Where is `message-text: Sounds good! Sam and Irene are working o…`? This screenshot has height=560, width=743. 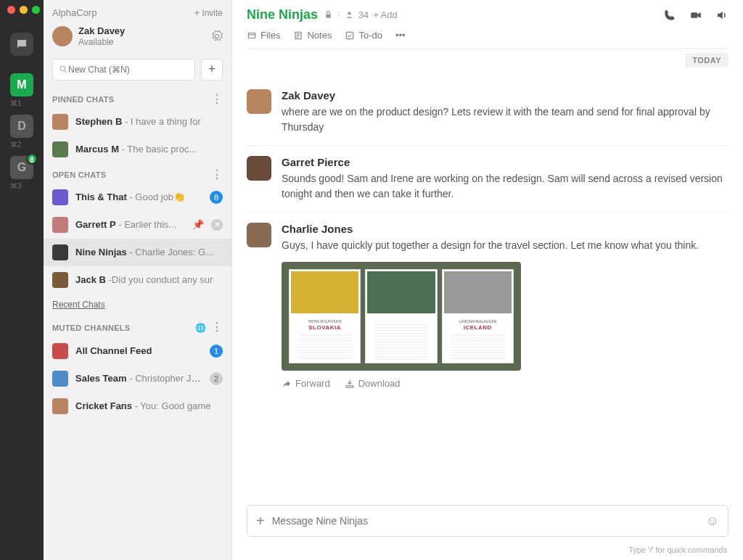
message-text: Sounds good! Sam and Irene are working o… is located at coordinates (505, 186).